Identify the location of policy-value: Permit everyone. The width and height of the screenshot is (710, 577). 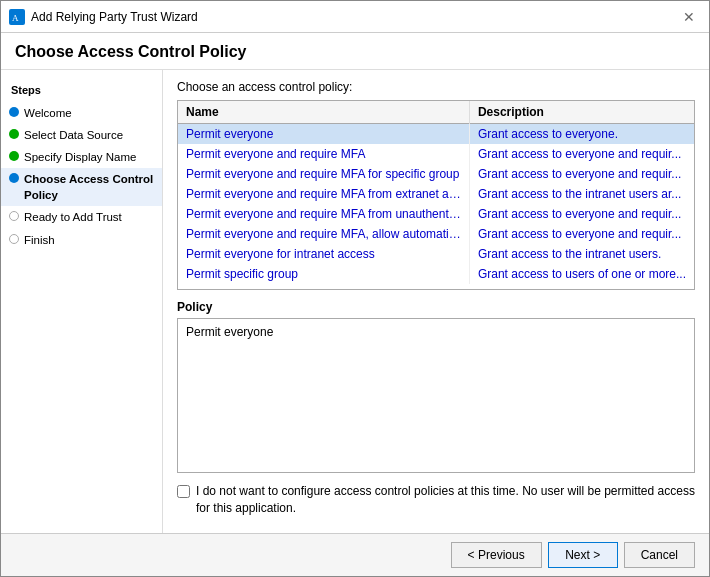
(230, 332).